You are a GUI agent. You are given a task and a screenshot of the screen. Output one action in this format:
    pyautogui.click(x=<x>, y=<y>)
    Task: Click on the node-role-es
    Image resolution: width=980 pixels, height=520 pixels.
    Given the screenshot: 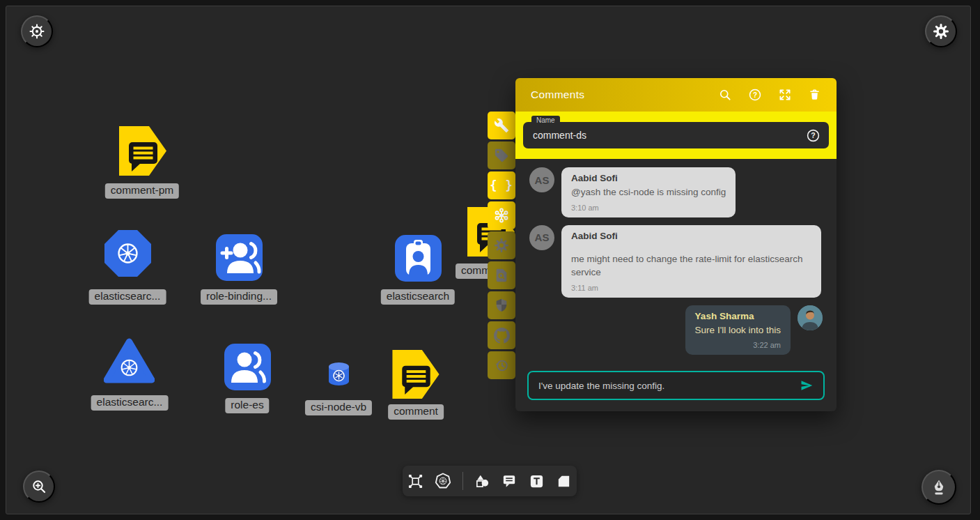 What is the action you would take?
    pyautogui.click(x=248, y=368)
    